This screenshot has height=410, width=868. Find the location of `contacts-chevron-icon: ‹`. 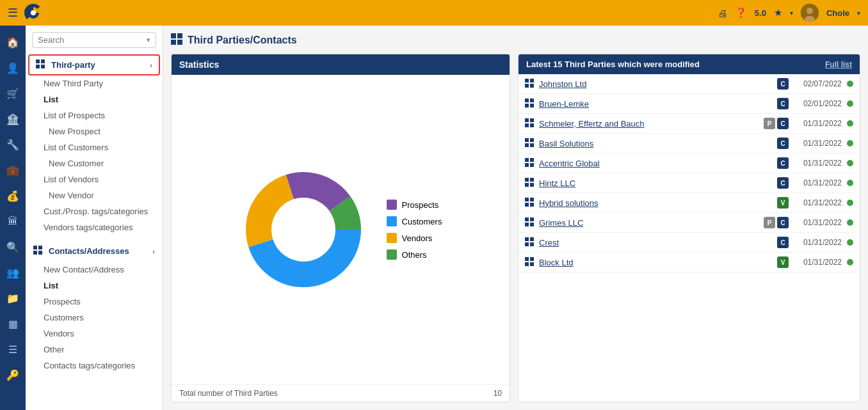

contacts-chevron-icon: ‹ is located at coordinates (154, 251).